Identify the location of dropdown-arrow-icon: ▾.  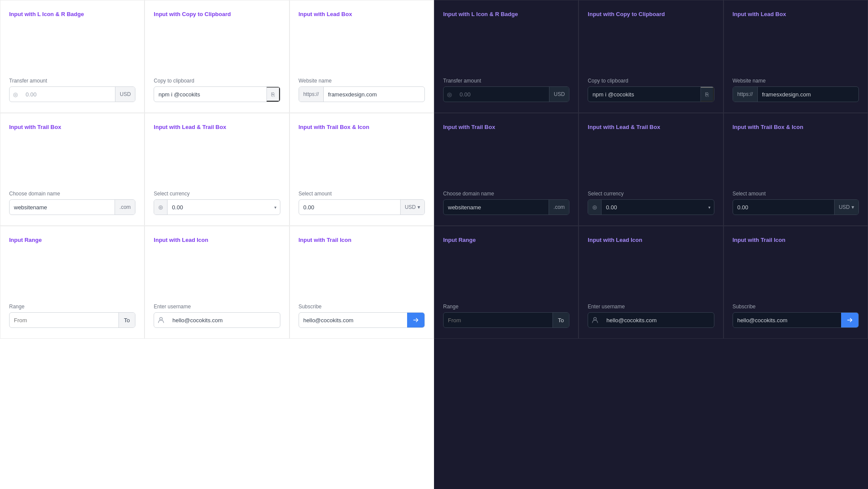
(275, 208).